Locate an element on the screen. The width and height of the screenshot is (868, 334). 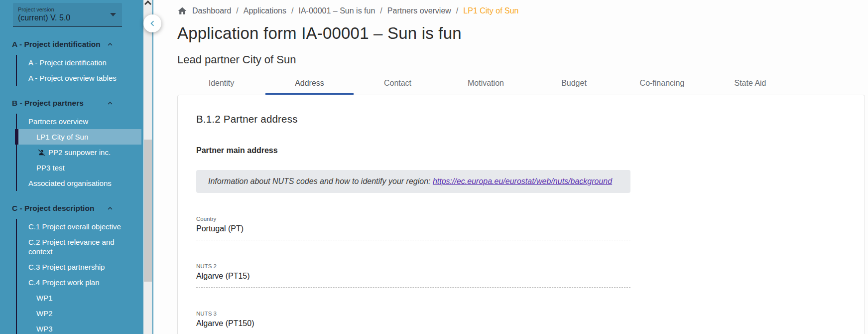
sidebar-item-c4-work-plan: C.4 Project work plan is located at coordinates (79, 282).